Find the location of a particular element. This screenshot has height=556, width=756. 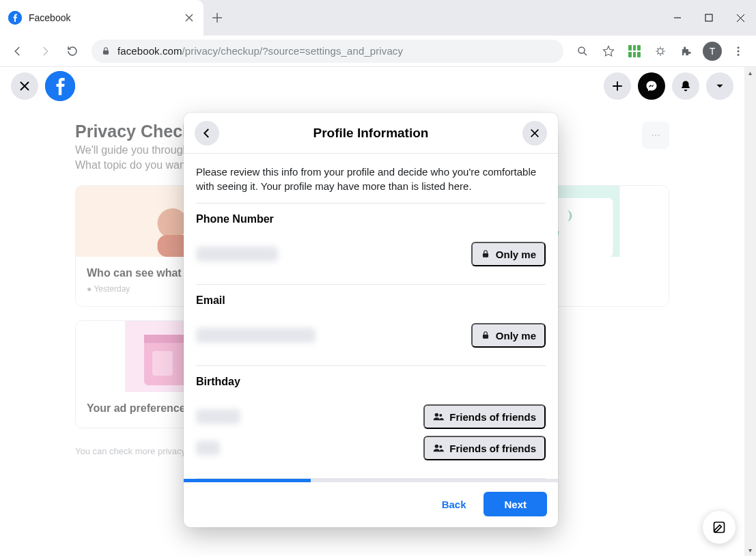

address-bar: facebook.com/privacy/checkup/?source=set… is located at coordinates (328, 51).